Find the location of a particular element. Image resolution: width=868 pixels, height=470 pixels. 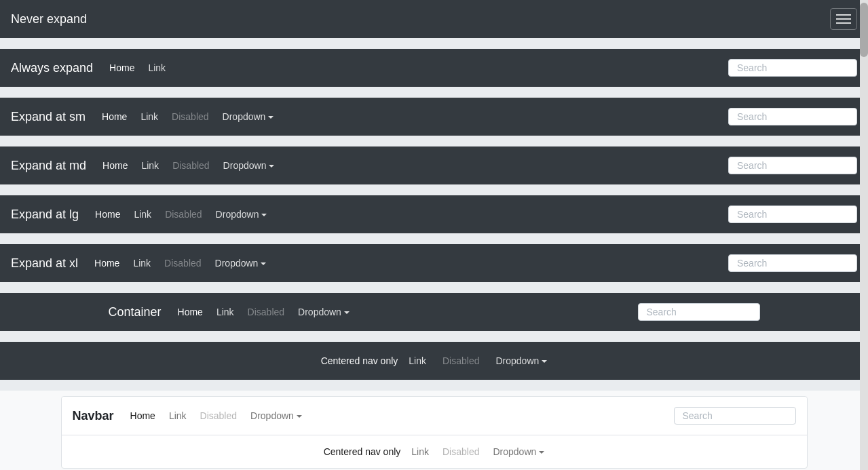

scrollbar is located at coordinates (864, 235).